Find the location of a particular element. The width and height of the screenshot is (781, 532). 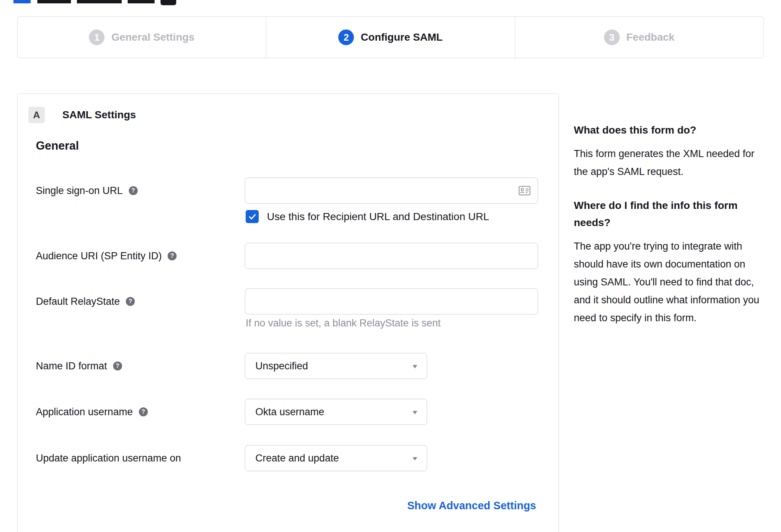

sso-url-input-wrap is located at coordinates (391, 191).